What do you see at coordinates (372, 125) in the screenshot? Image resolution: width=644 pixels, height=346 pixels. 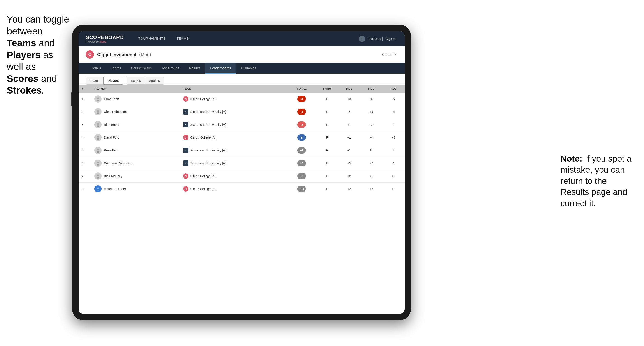 I see `cell-rd2: -2` at bounding box center [372, 125].